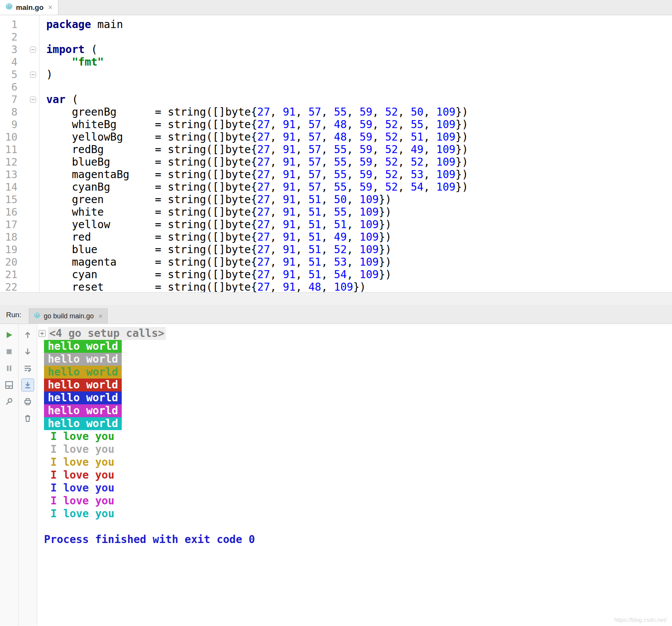  What do you see at coordinates (358, 385) in the screenshot?
I see `hello-world-line-red: hello world` at bounding box center [358, 385].